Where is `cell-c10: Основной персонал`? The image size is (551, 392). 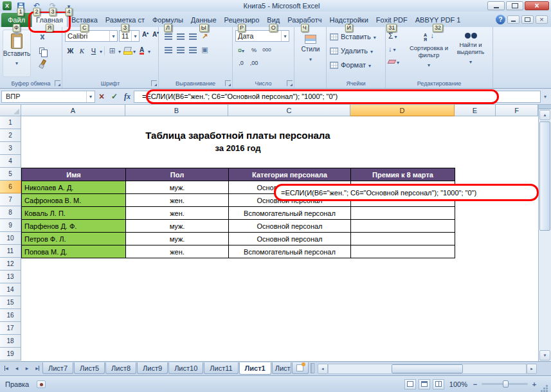
cell-c10: Основной персонал is located at coordinates (290, 239).